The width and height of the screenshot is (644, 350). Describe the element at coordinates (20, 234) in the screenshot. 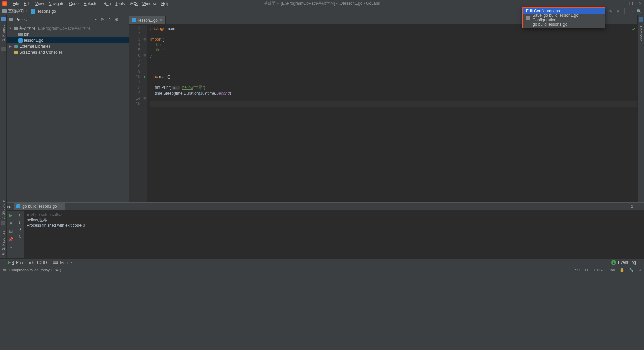

I see `run-toolbar-right: ↑ ↓ ⤶ ⇩` at that location.